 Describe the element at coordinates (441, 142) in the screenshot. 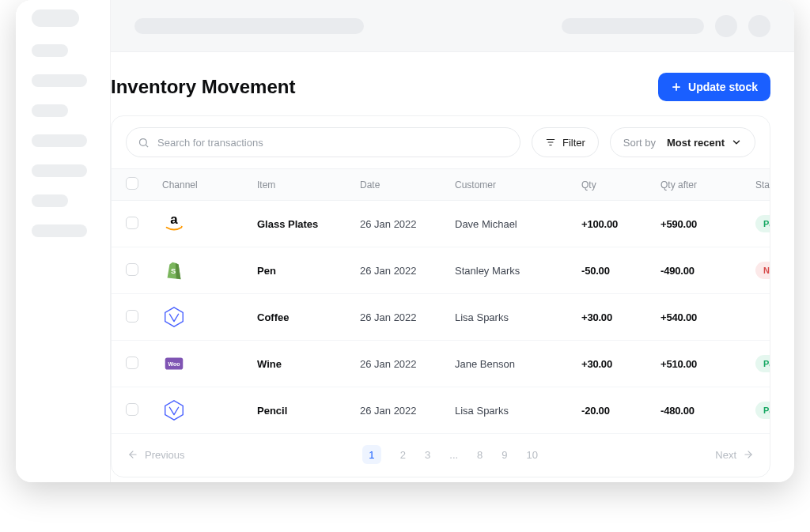

I see `card-toolbar: Filter Sort by Most recent` at that location.